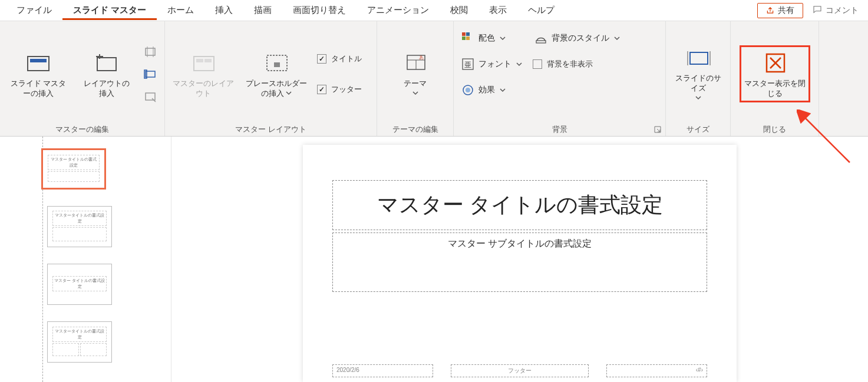 The width and height of the screenshot is (868, 382). What do you see at coordinates (698, 88) in the screenshot?
I see `slide-size-label: スライドのサイズ` at bounding box center [698, 88].